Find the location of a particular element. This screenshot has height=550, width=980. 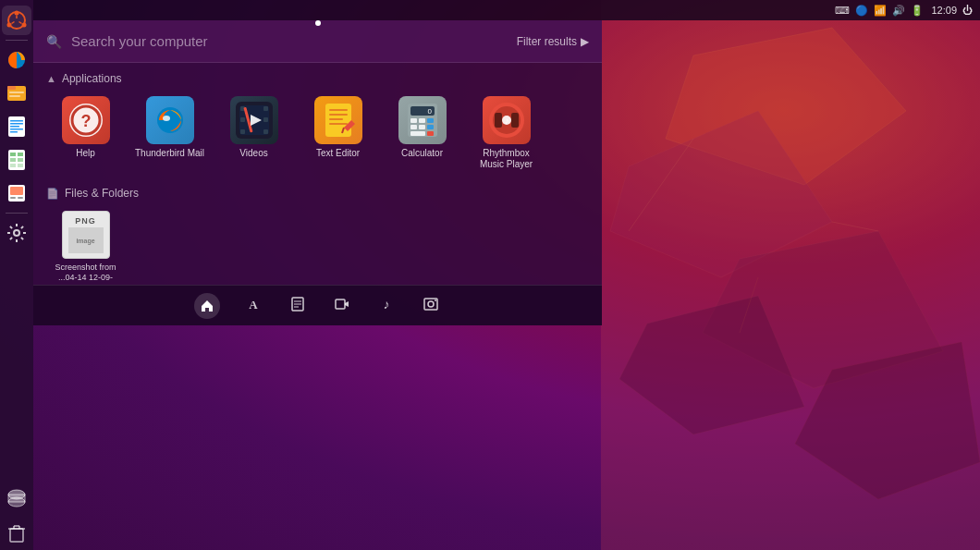

files-header: 📄 Files & Folders is located at coordinates (318, 193).